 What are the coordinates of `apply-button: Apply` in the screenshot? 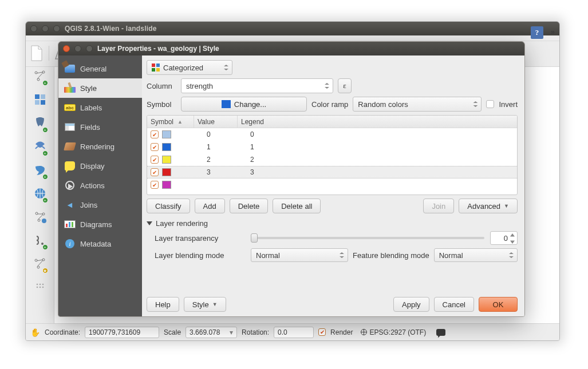 It's located at (411, 304).